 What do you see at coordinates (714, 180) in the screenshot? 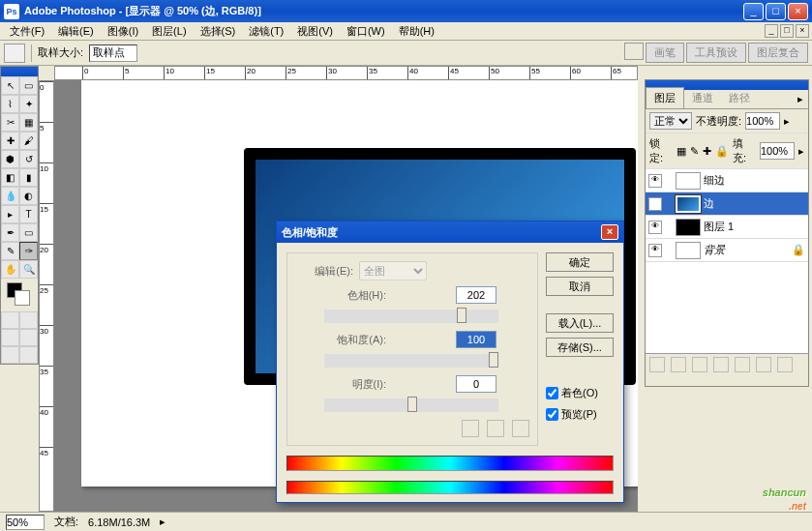
I see `layer-name: 细边` at bounding box center [714, 180].